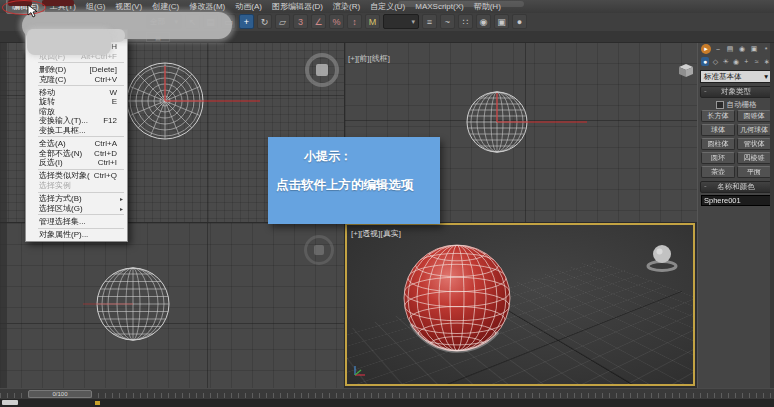 The image size is (774, 407). Describe the element at coordinates (300, 22) in the screenshot. I see `snap-toggle-icon: 3` at that location.